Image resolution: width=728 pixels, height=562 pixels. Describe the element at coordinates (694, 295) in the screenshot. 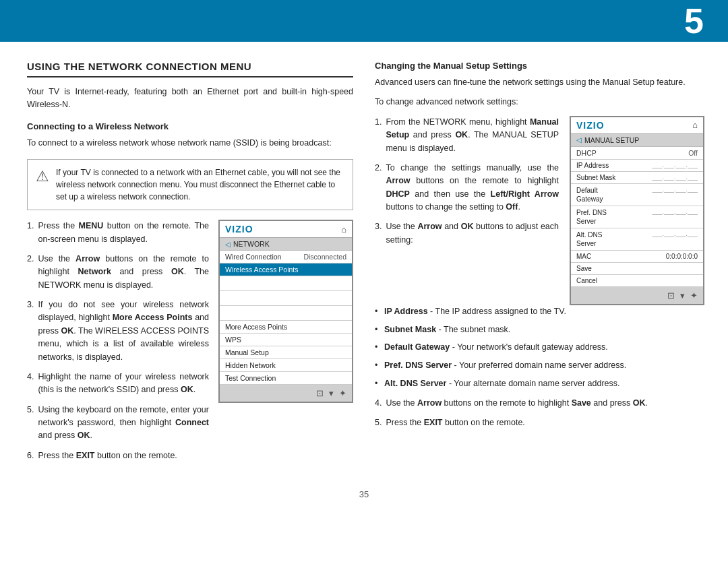

I see `tv-manual-btn-gear: ✦` at that location.